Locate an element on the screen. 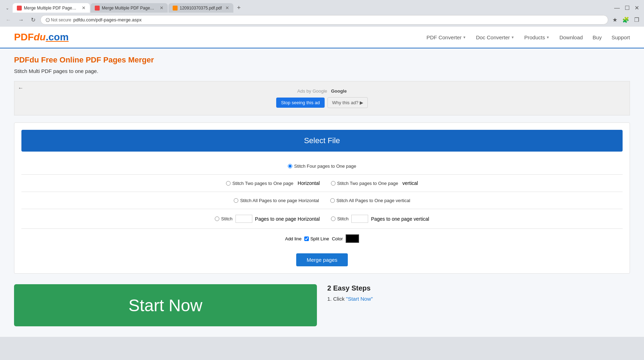  page-title: PDFdu Free Online PDF Pages Merger is located at coordinates (322, 60).